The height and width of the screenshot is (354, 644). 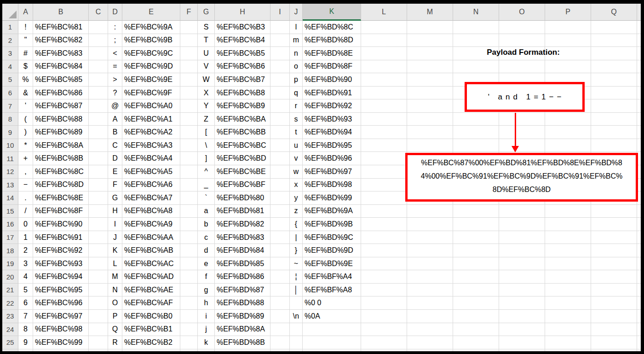 I want to click on cell-d20: M, so click(x=115, y=277).